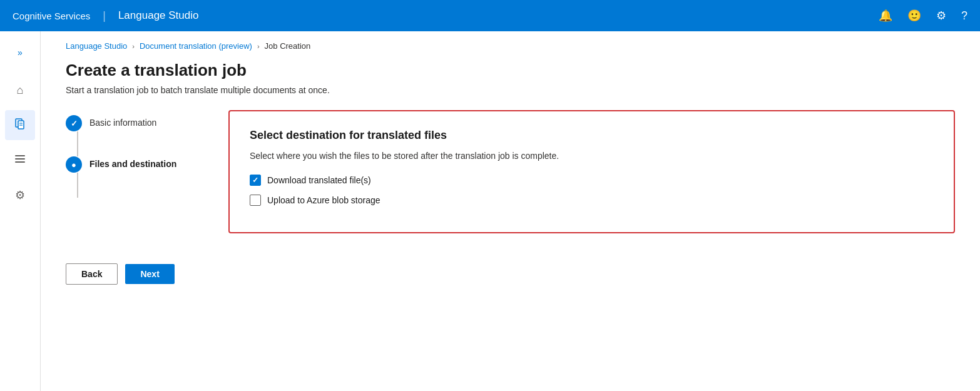 This screenshot has width=980, height=391. I want to click on breadcrumb-language-studio: Language Studio, so click(96, 46).